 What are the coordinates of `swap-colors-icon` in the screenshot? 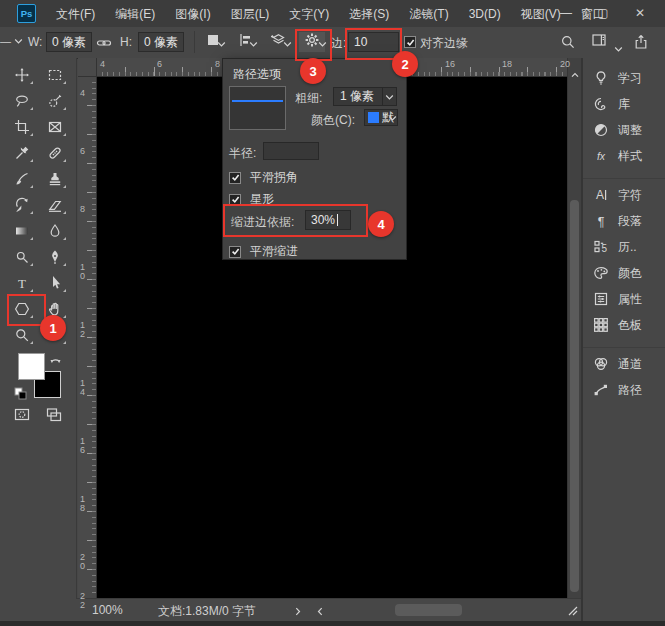 It's located at (56, 360).